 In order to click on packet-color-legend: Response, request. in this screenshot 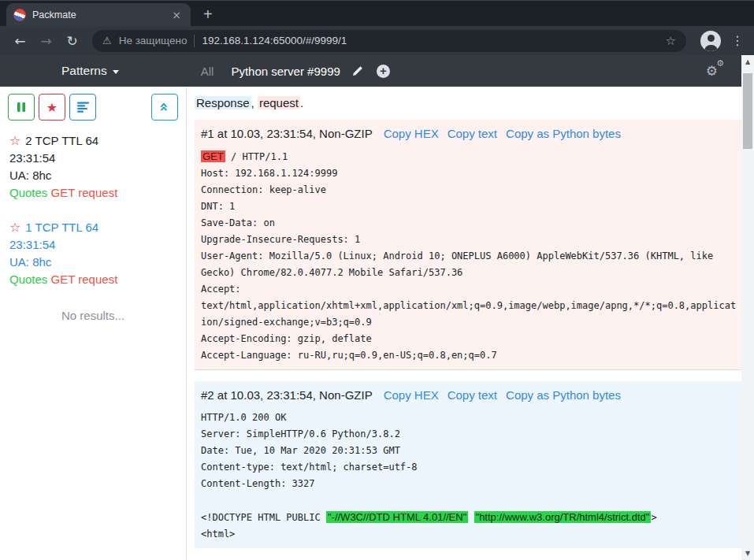, I will do `click(468, 102)`.